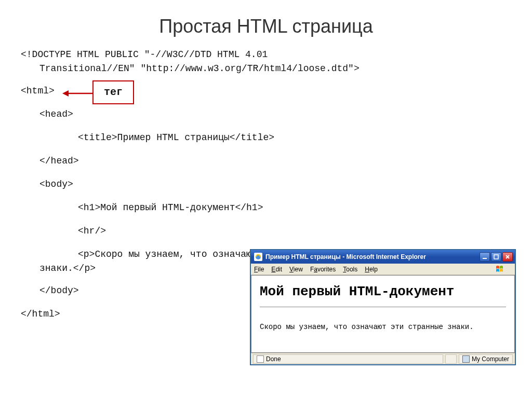  What do you see at coordinates (383, 359) in the screenshot?
I see `browser-statusbar: Done My Computer` at bounding box center [383, 359].